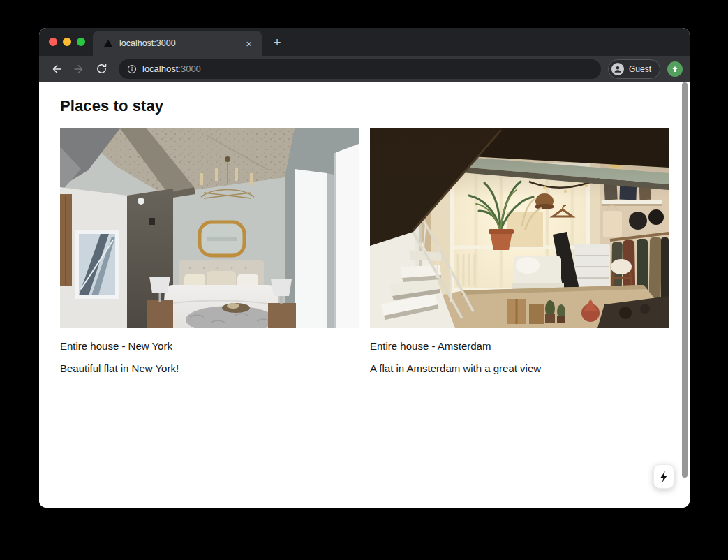 The width and height of the screenshot is (728, 560). What do you see at coordinates (132, 69) in the screenshot?
I see `site-info-icon` at bounding box center [132, 69].